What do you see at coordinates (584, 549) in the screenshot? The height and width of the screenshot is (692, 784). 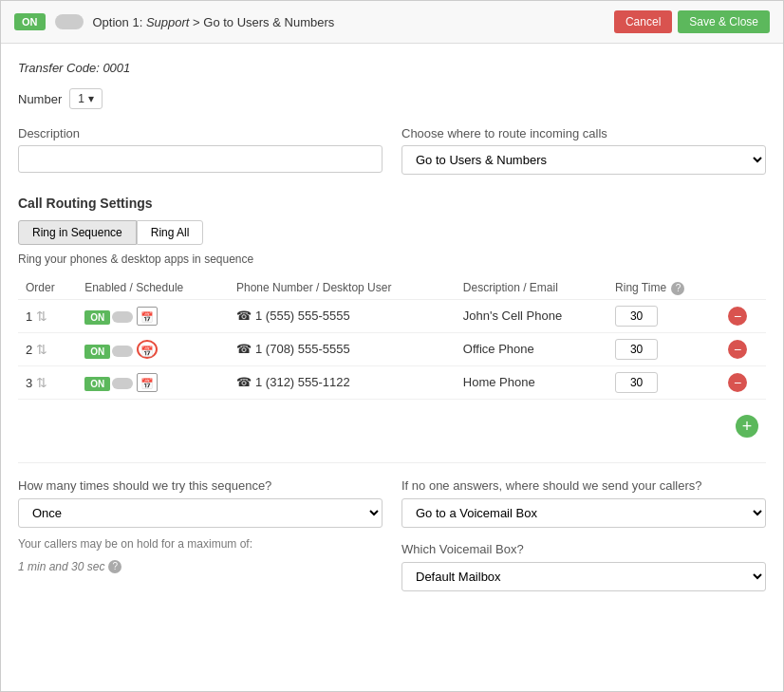 I see `voicemail-label: Which Voicemail Box?` at bounding box center [584, 549].